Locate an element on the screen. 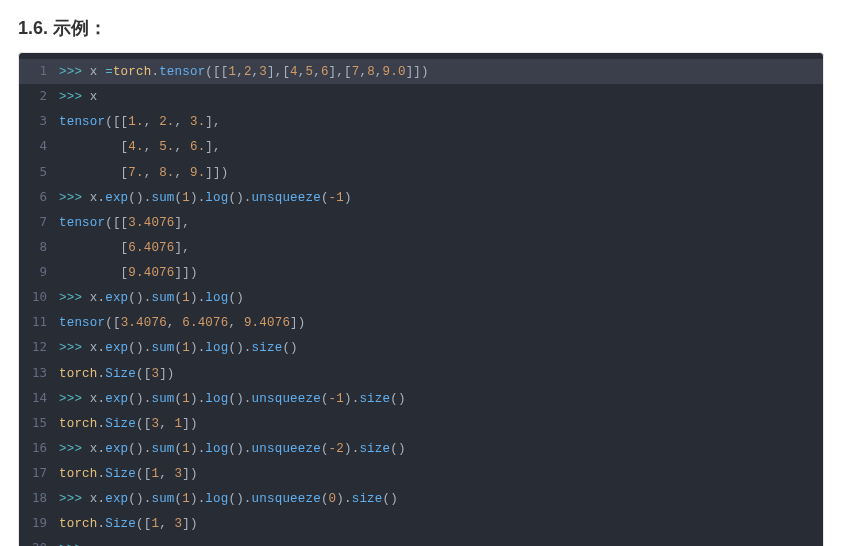 The image size is (842, 546). code-line: 18>>> x.exp().sum(1).log().unsqueeze(0).… is located at coordinates (421, 498).